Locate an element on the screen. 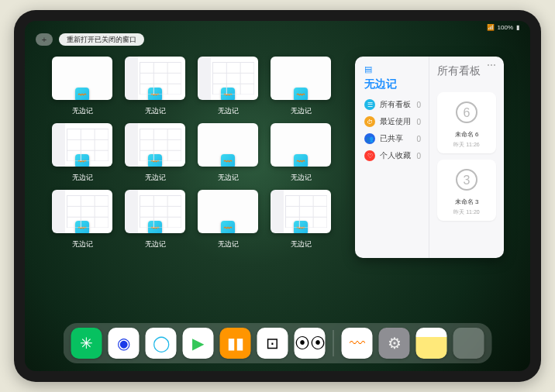  status-bar: 📶 100% ▮ is located at coordinates (503, 28).